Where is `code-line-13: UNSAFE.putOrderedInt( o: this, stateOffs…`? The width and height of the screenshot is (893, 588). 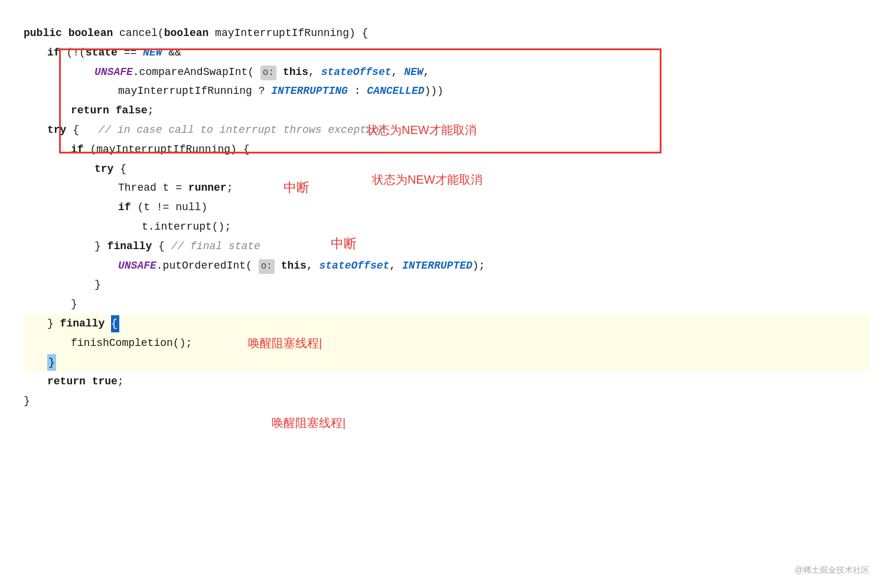
code-line-13: UNSAFE.putOrderedInt( o: this, stateOffs… is located at coordinates (446, 266).